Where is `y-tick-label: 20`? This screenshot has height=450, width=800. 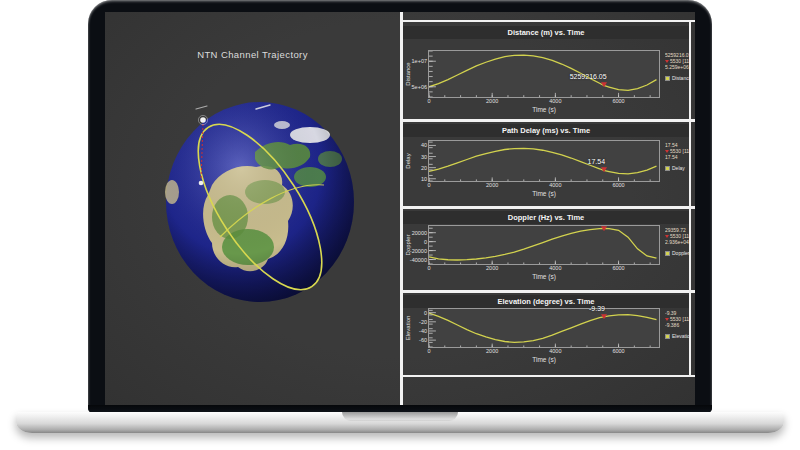 y-tick-label: 20 is located at coordinates (424, 168).